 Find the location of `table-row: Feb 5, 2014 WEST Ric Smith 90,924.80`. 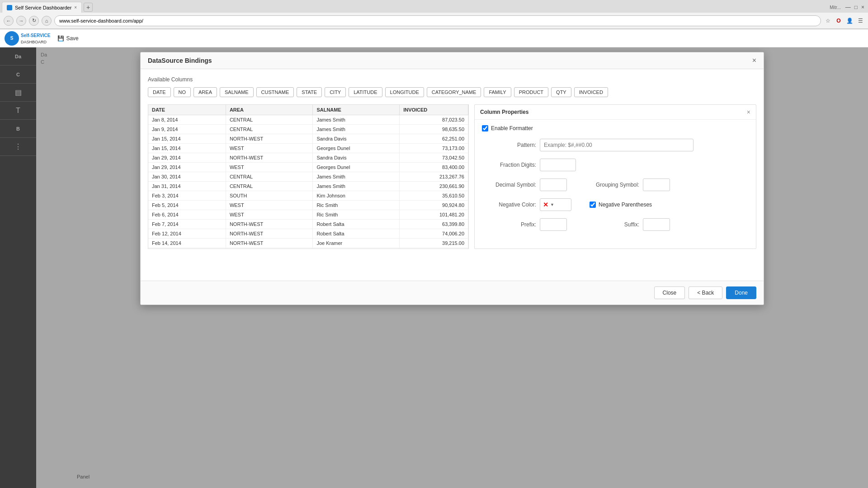

table-row: Feb 5, 2014 WEST Ric Smith 90,924.80 is located at coordinates (308, 205).